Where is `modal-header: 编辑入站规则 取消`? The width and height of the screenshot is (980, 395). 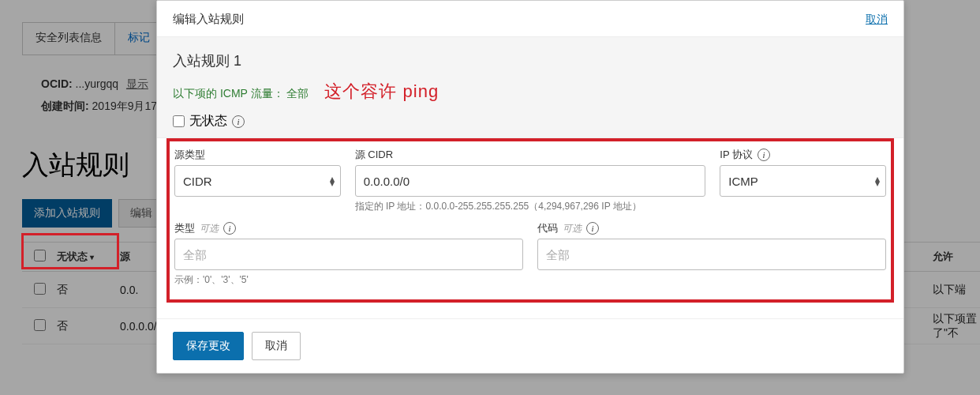
modal-header: 编辑入站规则 取消 is located at coordinates (530, 19).